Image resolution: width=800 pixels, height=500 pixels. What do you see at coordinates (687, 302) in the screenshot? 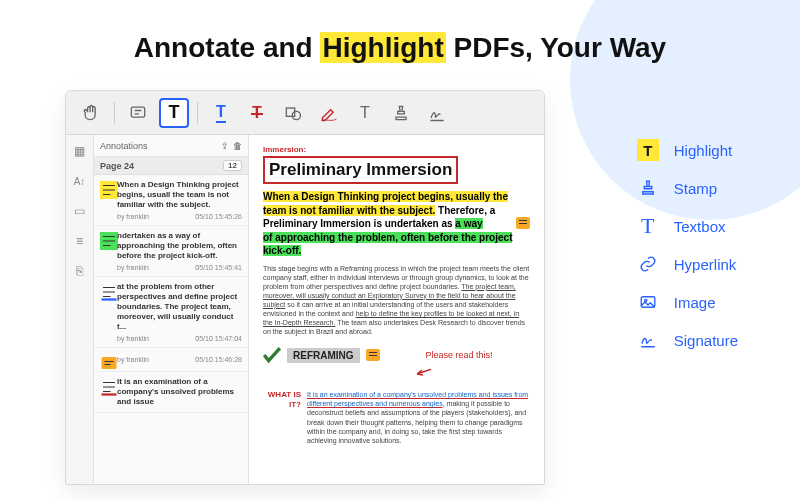
I see `feature-image: Image` at bounding box center [687, 302].